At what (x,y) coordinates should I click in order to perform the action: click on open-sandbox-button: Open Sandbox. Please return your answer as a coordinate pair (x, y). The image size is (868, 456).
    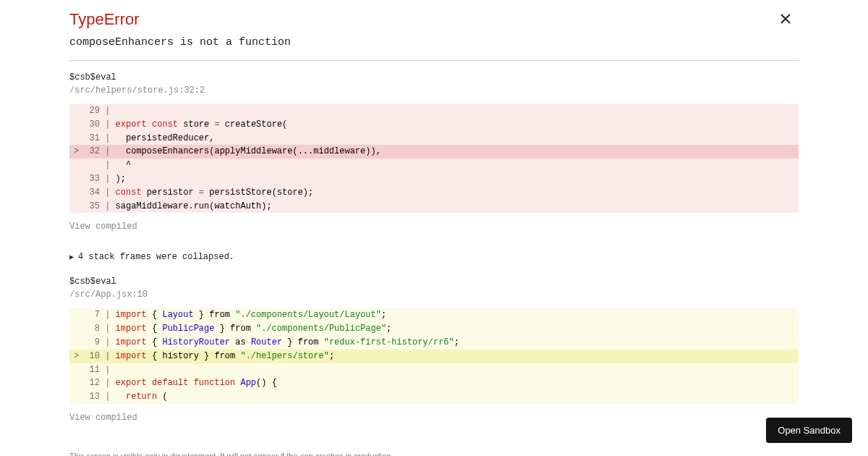
    Looking at the image, I should click on (809, 430).